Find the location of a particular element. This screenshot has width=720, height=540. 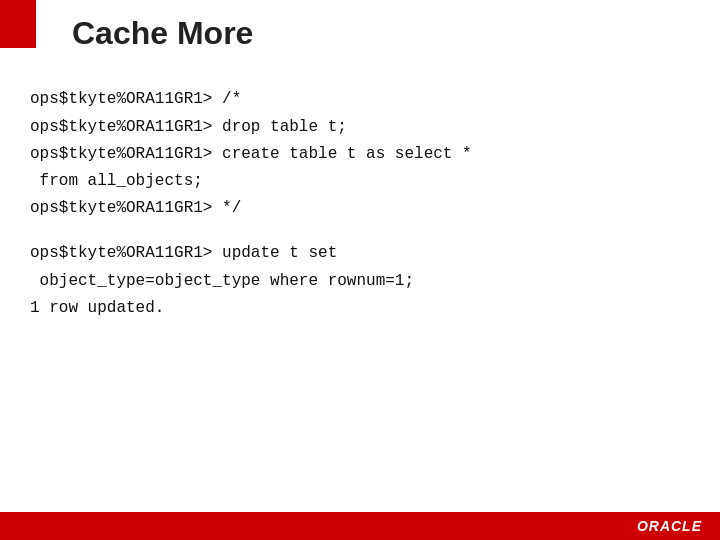

code-line-8: 1 row updated. is located at coordinates (360, 308).